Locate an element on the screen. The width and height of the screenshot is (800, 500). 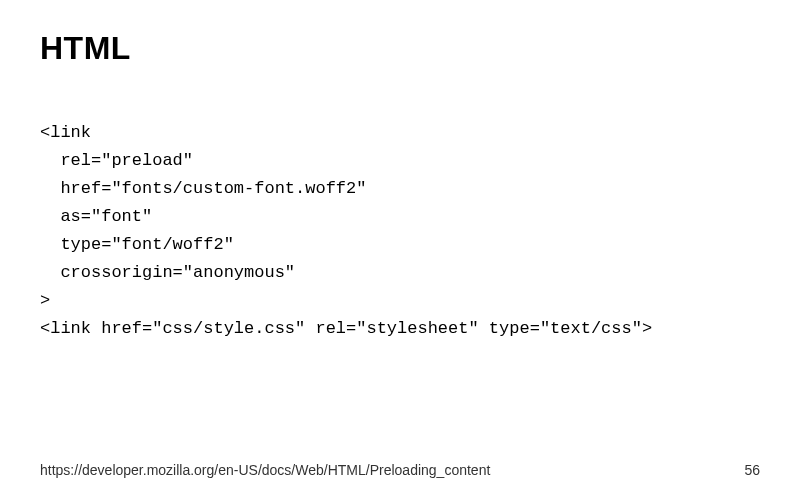
slide-title: HTML is located at coordinates (400, 48).